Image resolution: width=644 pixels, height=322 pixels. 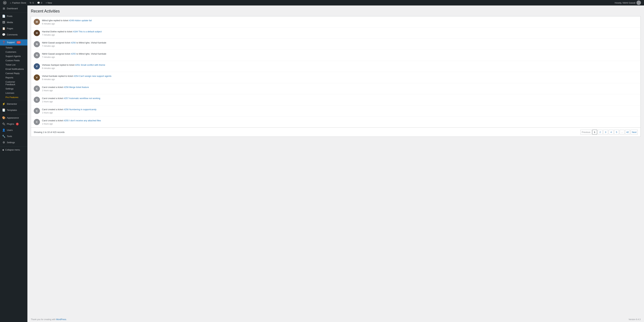 What do you see at coordinates (14, 77) in the screenshot?
I see `sidebar-item-reports: Reports` at bounding box center [14, 77].